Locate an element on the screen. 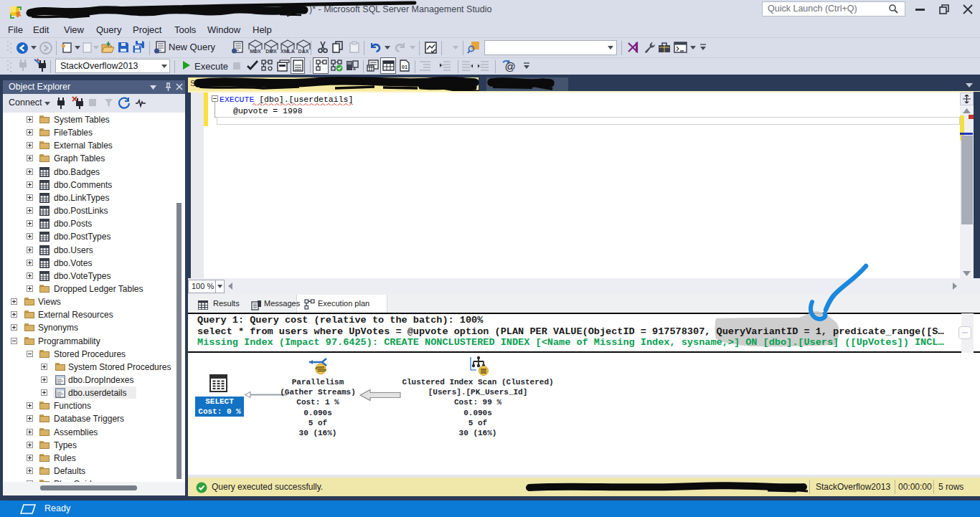 The image size is (980, 517). svg-text: XMLA is located at coordinates (288, 52).